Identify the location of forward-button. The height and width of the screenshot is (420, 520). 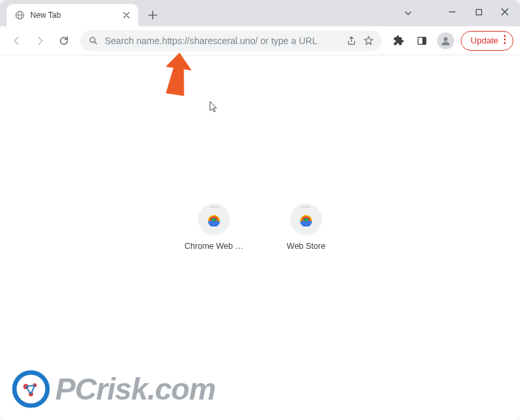
(40, 41).